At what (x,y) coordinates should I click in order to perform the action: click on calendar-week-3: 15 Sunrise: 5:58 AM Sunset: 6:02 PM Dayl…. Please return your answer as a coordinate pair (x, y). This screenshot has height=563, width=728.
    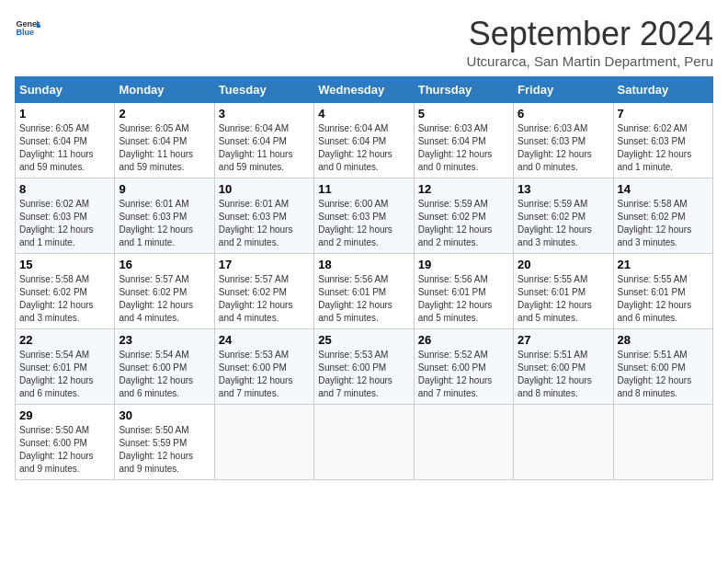
    Looking at the image, I should click on (364, 292).